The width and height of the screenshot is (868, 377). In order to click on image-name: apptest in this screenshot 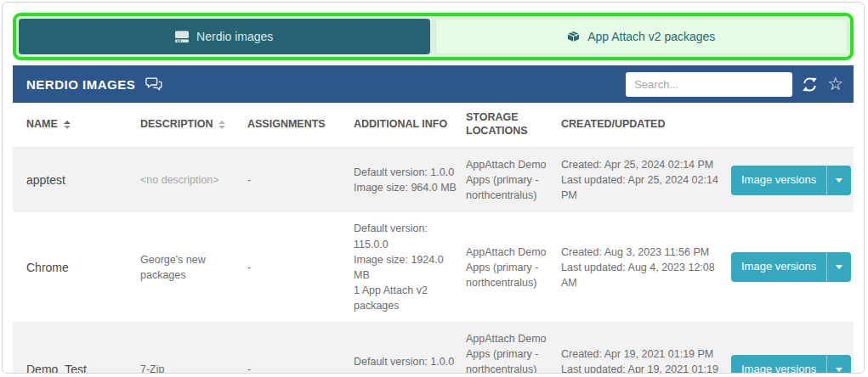, I will do `click(77, 180)`.